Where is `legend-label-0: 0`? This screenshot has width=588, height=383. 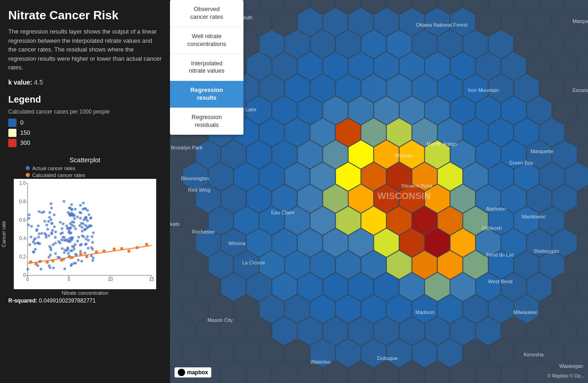
legend-label-0: 0 is located at coordinates (22, 122).